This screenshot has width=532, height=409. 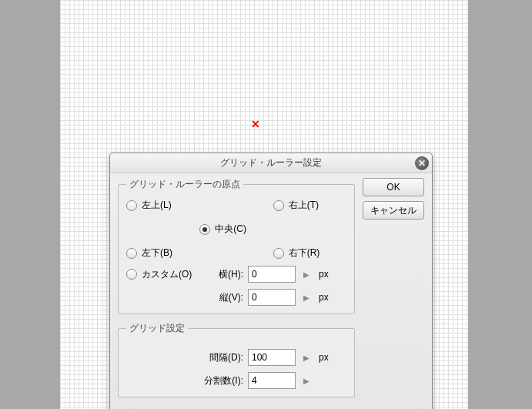 What do you see at coordinates (271, 163) in the screenshot?
I see `dialog-titlebar: グリッド・ルーラー設定 ✕` at bounding box center [271, 163].